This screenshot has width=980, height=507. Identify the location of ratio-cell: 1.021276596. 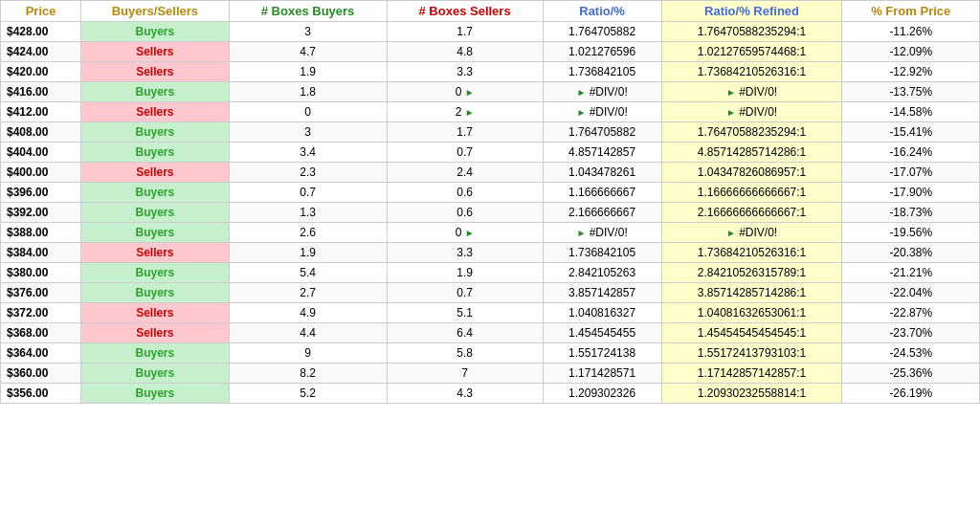
(602, 52).